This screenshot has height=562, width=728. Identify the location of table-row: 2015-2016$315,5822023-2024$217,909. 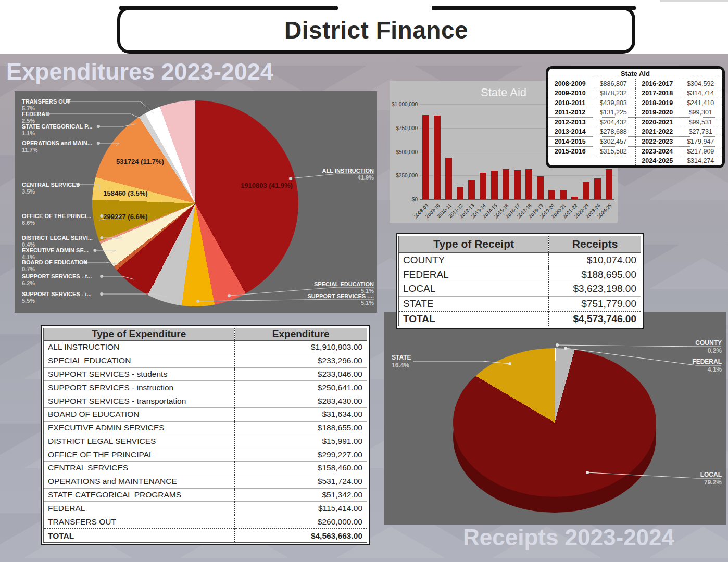
(635, 151).